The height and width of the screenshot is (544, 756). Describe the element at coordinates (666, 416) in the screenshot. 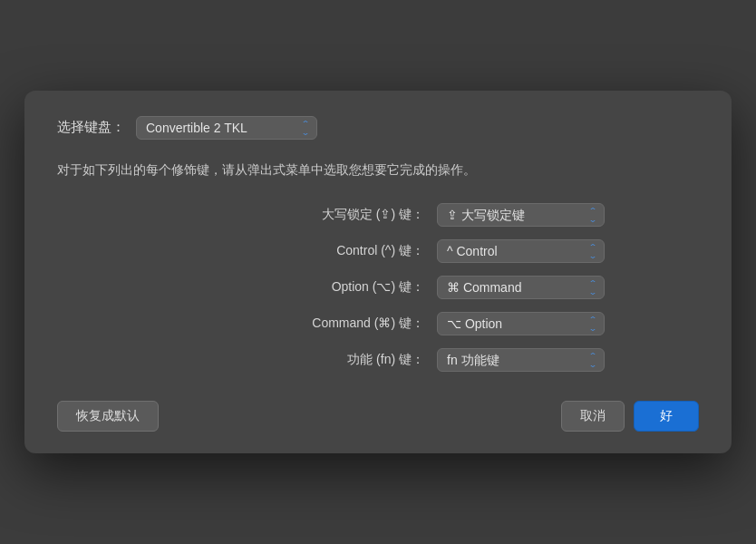

I see `ok-button: 好` at that location.